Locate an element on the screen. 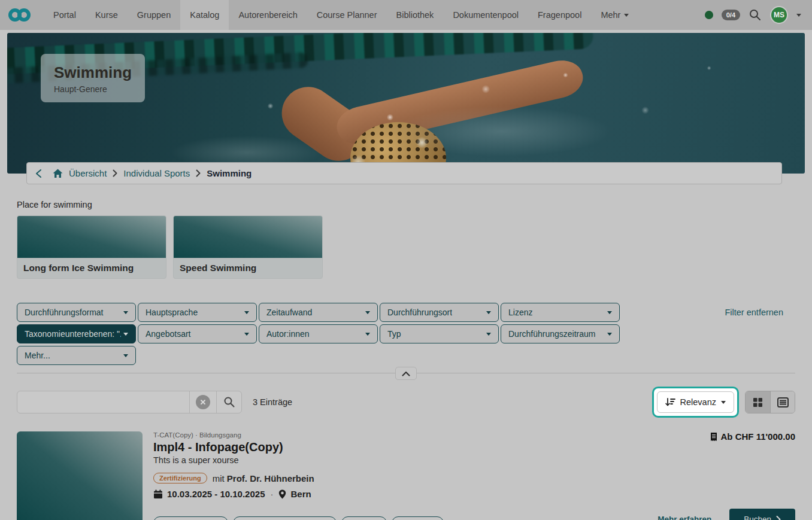 The height and width of the screenshot is (520, 812). course-title: Impl4 - Infopage(Copy) is located at coordinates (298, 448).